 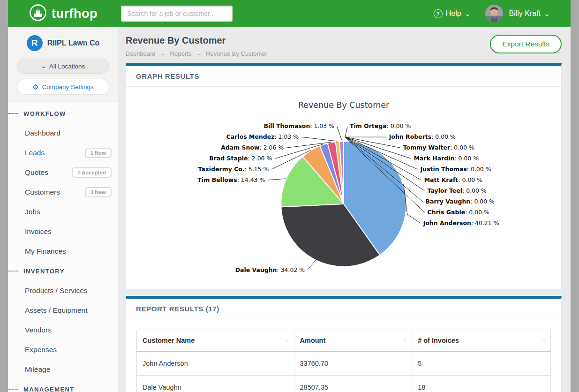 What do you see at coordinates (63, 133) in the screenshot?
I see `sidebar-item-dashboard: Dashboard` at bounding box center [63, 133].